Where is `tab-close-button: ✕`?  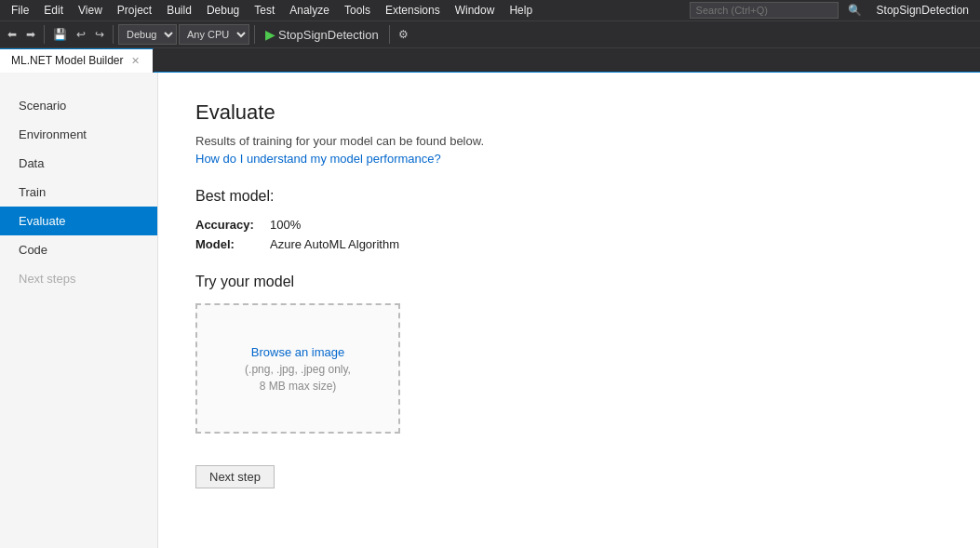
tab-close-button: ✕ is located at coordinates (136, 61).